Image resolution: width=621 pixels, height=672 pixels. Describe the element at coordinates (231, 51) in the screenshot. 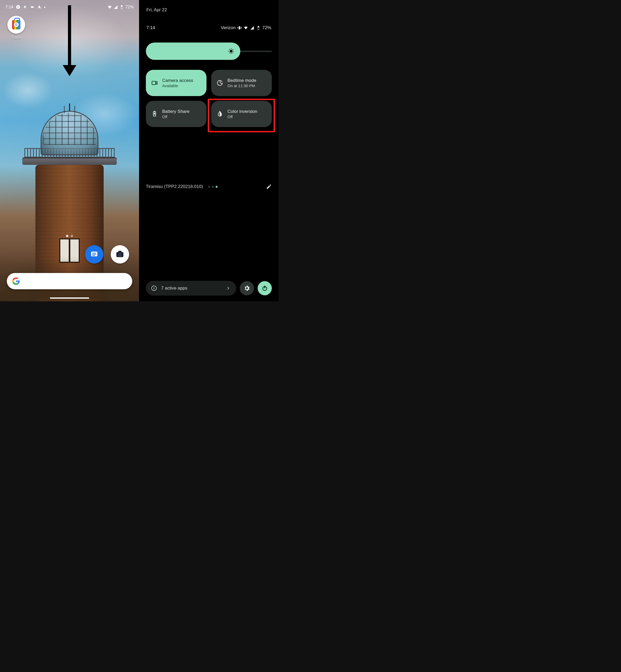

I see `brightness-icon` at that location.